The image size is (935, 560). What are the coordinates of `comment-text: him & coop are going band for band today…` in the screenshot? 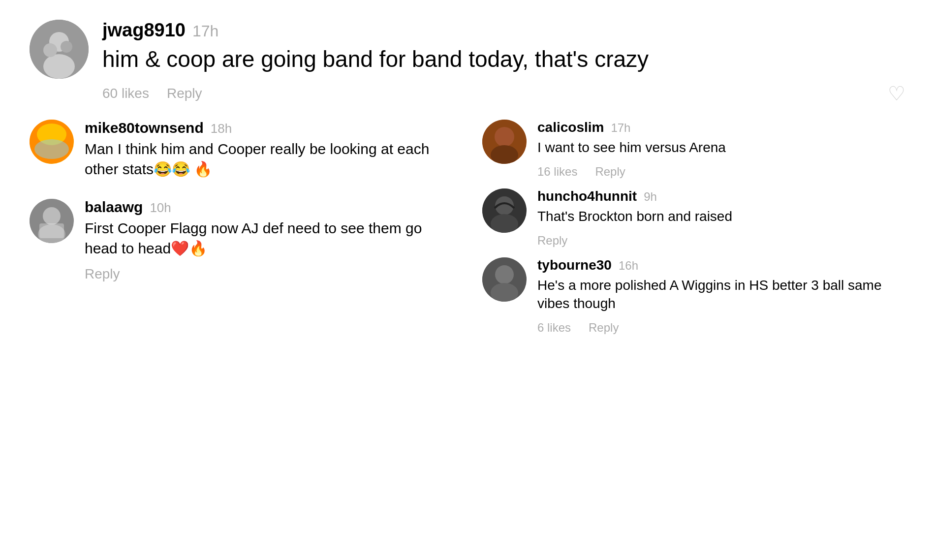 It's located at (504, 59).